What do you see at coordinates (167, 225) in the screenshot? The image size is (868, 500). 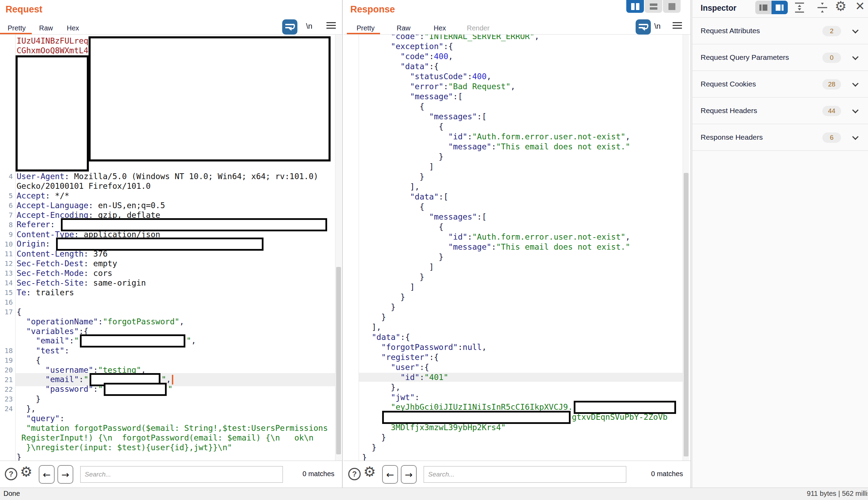 I see `code-line: 8Referer:` at bounding box center [167, 225].